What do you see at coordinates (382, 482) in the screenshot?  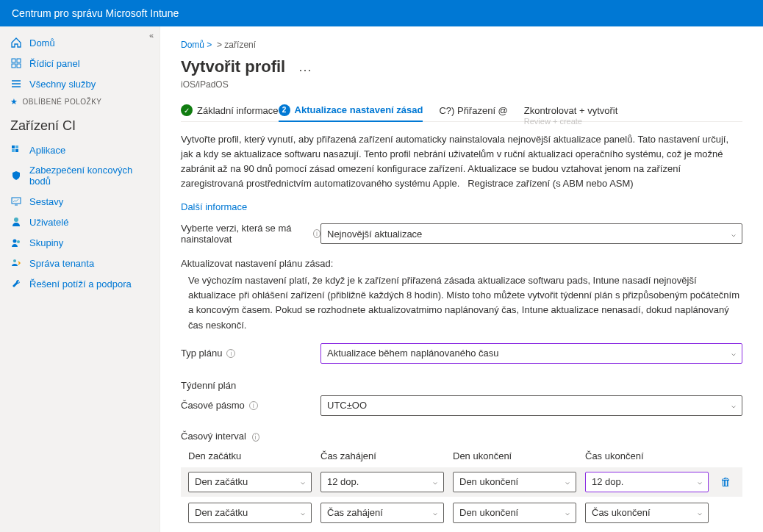 I see `start-time-select: 12 dop.⌵` at bounding box center [382, 482].